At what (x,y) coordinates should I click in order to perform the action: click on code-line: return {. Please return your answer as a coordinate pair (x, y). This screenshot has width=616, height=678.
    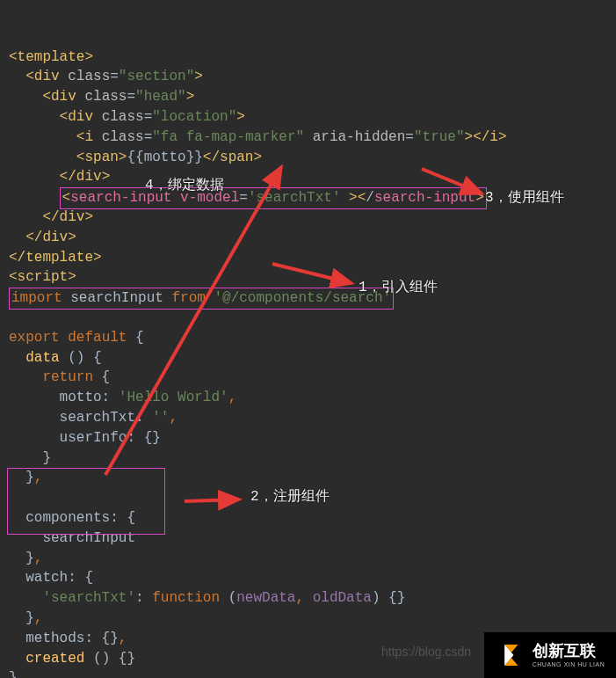
    Looking at the image, I should click on (313, 378).